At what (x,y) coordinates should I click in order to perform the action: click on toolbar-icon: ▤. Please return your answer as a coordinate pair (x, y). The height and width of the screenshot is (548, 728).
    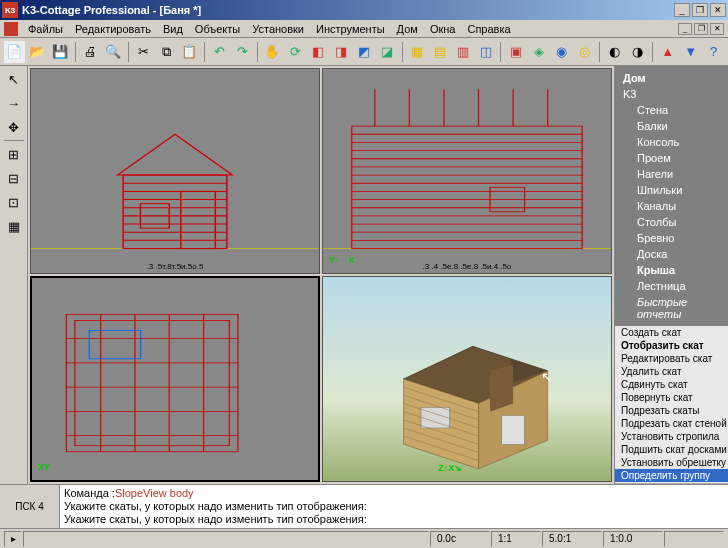
    Looking at the image, I should click on (440, 52).